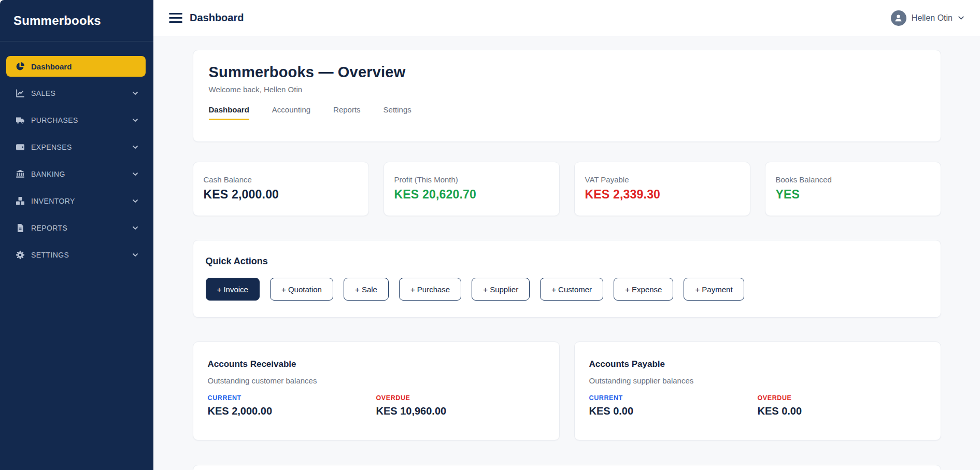  I want to click on current-value: KES 0.00, so click(674, 411).